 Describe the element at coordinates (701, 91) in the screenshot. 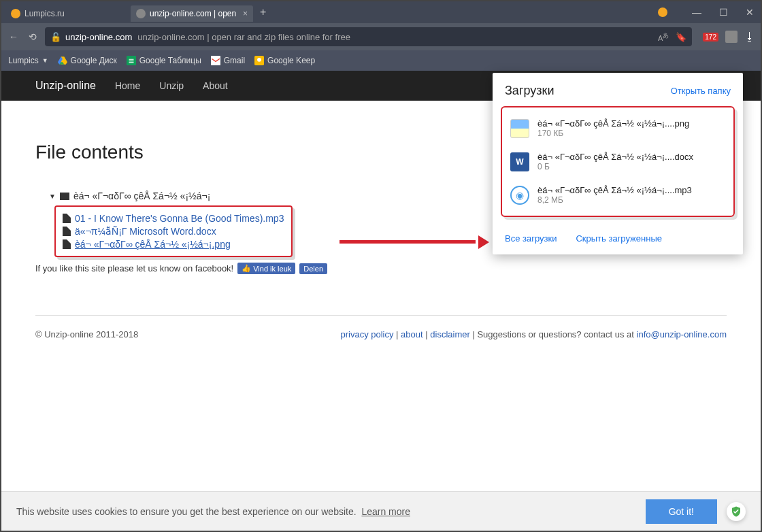

I see `open-folder-link: Открыть папку` at that location.